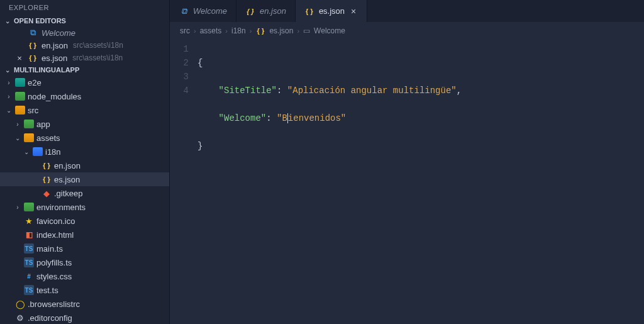 Image resolution: width=644 pixels, height=324 pixels. What do you see at coordinates (184, 11) in the screenshot?
I see `vscode-icon: ⧉` at bounding box center [184, 11].